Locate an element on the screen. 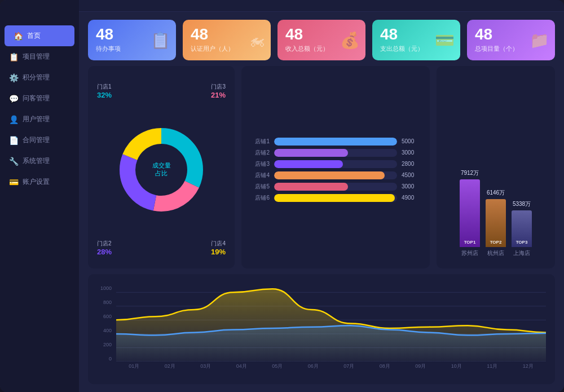 The image size is (564, 392). stat-icon-4: 📁 is located at coordinates (539, 41).